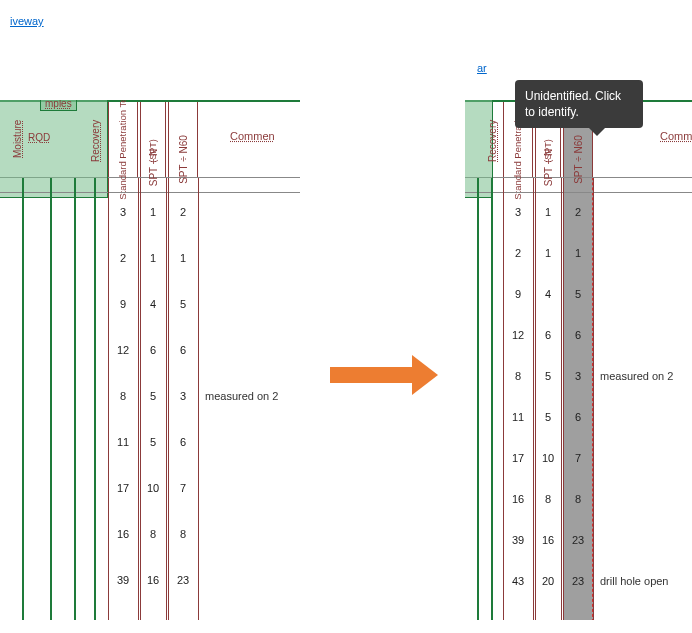  What do you see at coordinates (579, 104) in the screenshot?
I see `tooltip-unidentified: Unidentified. Click to identify.` at bounding box center [579, 104].